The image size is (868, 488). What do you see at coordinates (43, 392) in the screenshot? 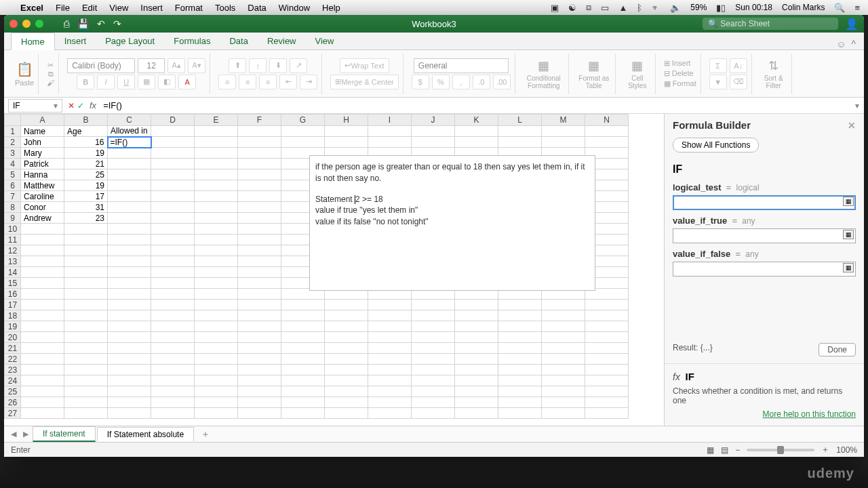
I see `cell-A25` at bounding box center [43, 392].